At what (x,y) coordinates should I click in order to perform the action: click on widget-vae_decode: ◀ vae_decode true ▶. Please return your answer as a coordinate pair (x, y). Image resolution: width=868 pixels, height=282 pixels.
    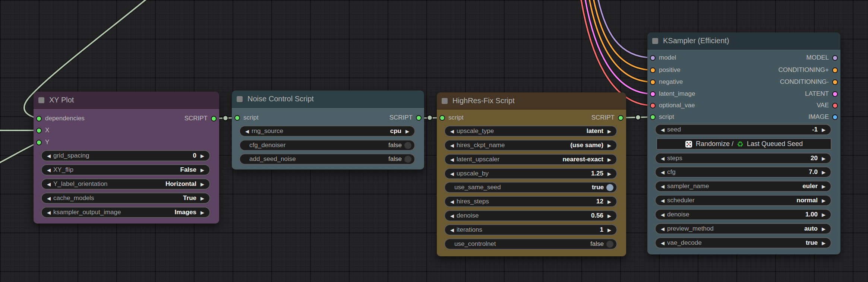
    Looking at the image, I should click on (743, 243).